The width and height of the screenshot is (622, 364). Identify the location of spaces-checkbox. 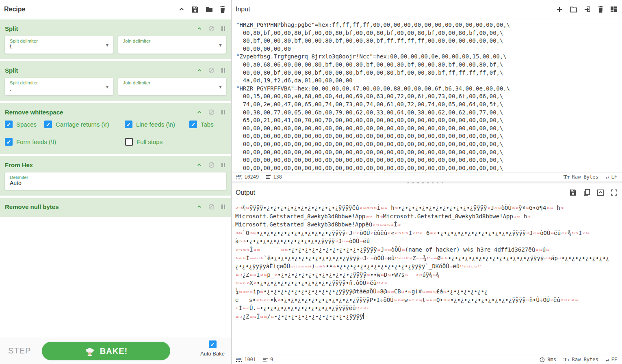
(9, 124).